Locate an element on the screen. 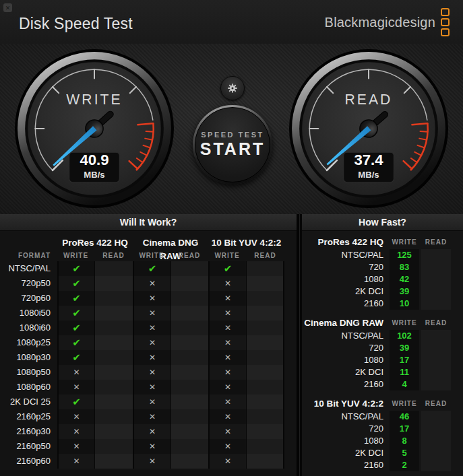  format-label: 1080p60 is located at coordinates (28, 387).